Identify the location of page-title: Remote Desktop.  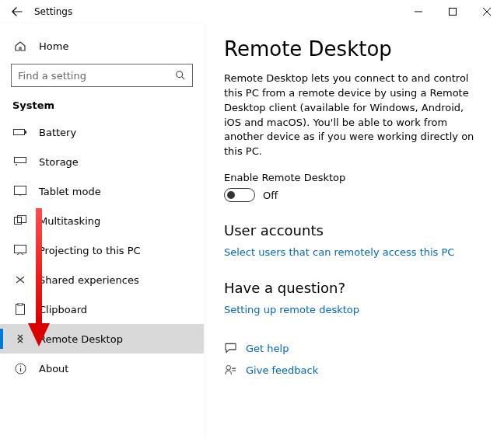
(354, 49).